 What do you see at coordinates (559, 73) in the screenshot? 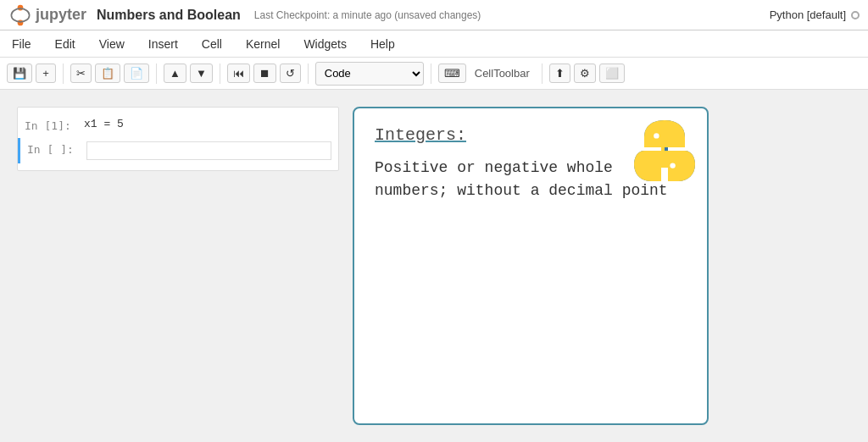
I see `upload-button: ⬆` at bounding box center [559, 73].